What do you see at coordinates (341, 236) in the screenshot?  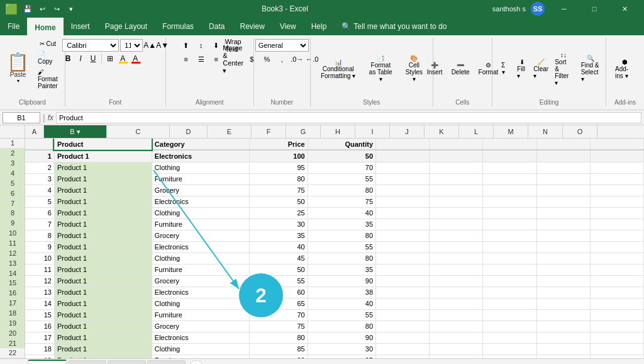 I see `cell-e9: 80` at bounding box center [341, 236].